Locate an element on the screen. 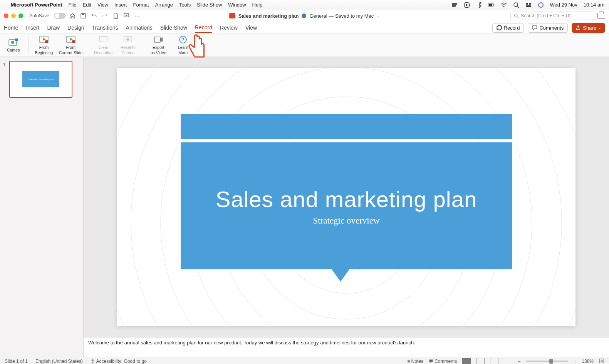 The height and width of the screenshot is (364, 609). from-current-slide-button: FromCurrent Slide is located at coordinates (71, 45).